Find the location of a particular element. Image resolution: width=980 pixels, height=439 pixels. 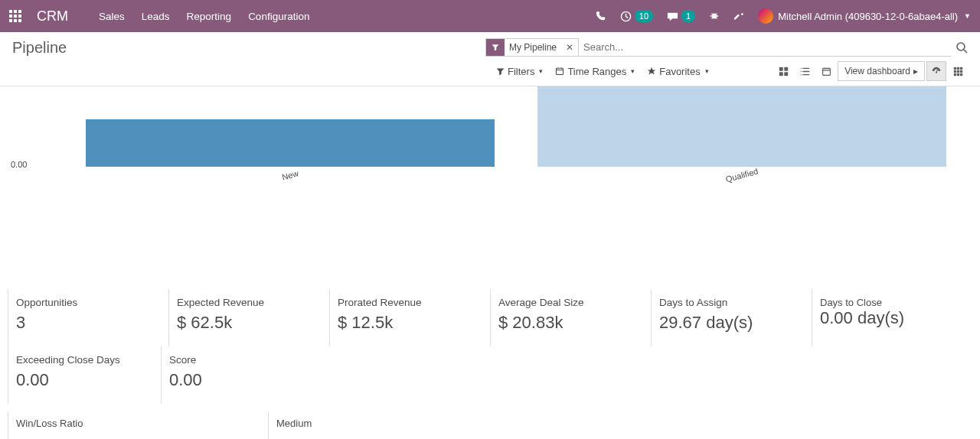

kpi-row-1: Opportunities3 Expected Revenue$ 62.5k P… is located at coordinates (490, 318).